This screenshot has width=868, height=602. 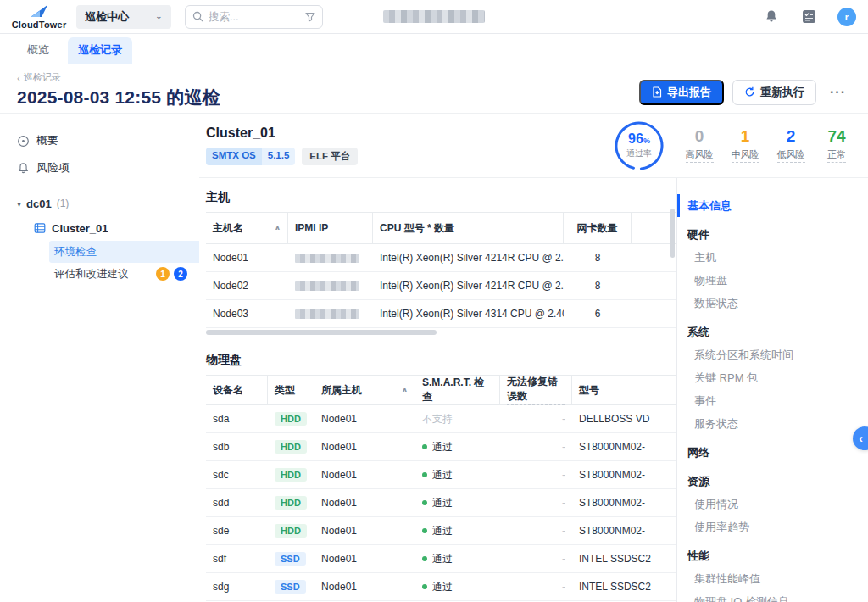 What do you see at coordinates (100, 228) in the screenshot?
I see `tree-node-cluster: Cluster_01` at bounding box center [100, 228].